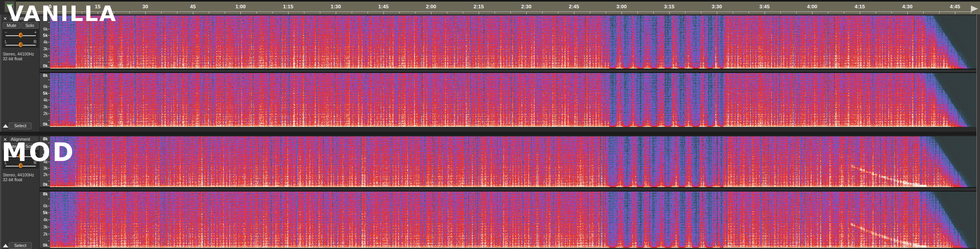  What do you see at coordinates (18, 54) in the screenshot?
I see `track-1-format-info: Stereo, 44100Hz` at bounding box center [18, 54].